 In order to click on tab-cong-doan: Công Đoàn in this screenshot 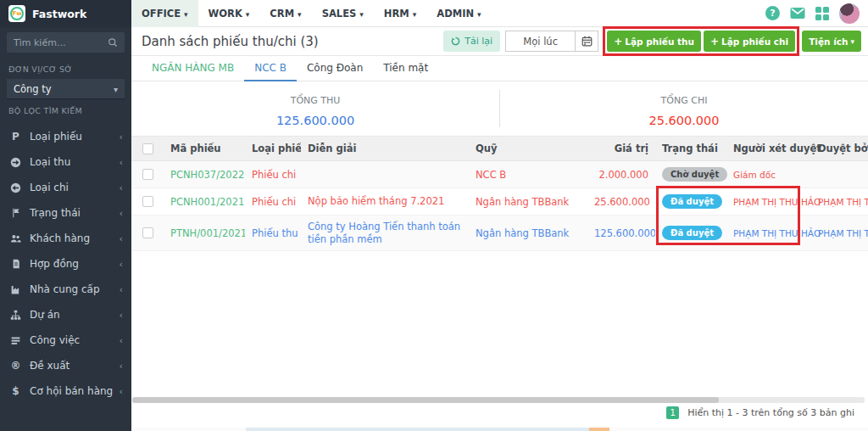, I will do `click(335, 69)`.